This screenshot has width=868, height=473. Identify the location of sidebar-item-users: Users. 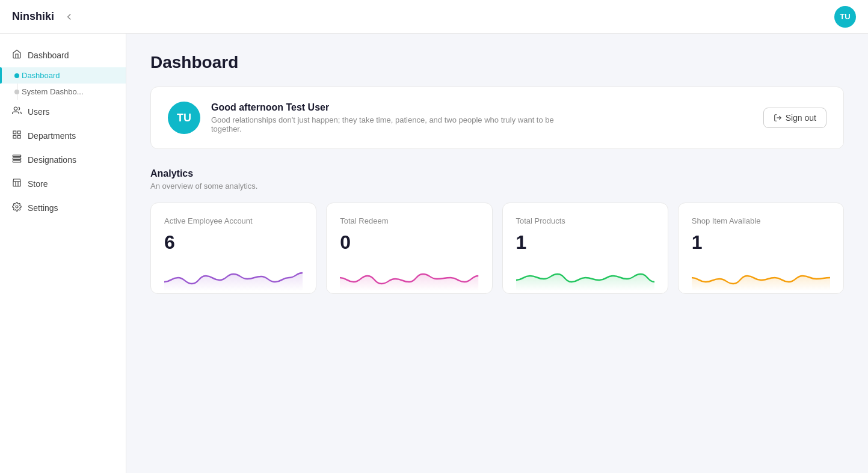
(63, 112).